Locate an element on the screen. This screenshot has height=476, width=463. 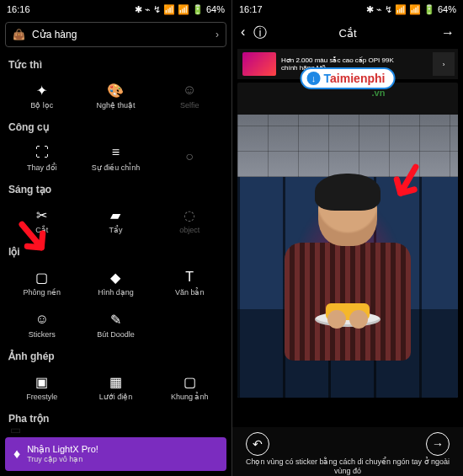
editor-title: Cắt is located at coordinates (349, 34).